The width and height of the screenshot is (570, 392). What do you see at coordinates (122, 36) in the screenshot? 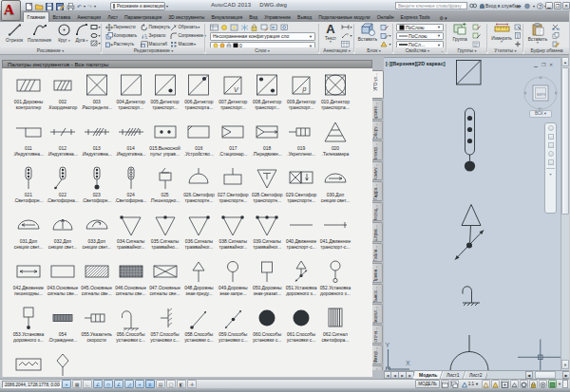
I see `copy-button: Копировать` at bounding box center [122, 36].